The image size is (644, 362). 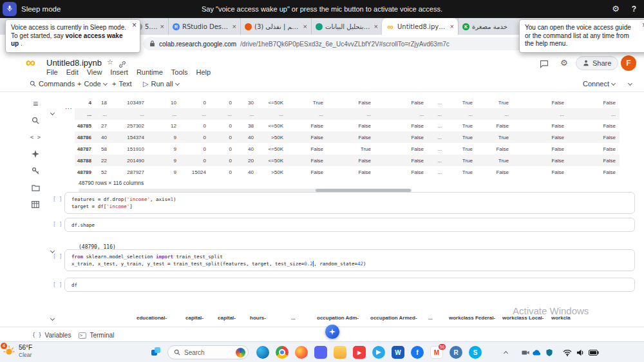 What do you see at coordinates (321, 352) in the screenshot?
I see `discord-icon` at bounding box center [321, 352].